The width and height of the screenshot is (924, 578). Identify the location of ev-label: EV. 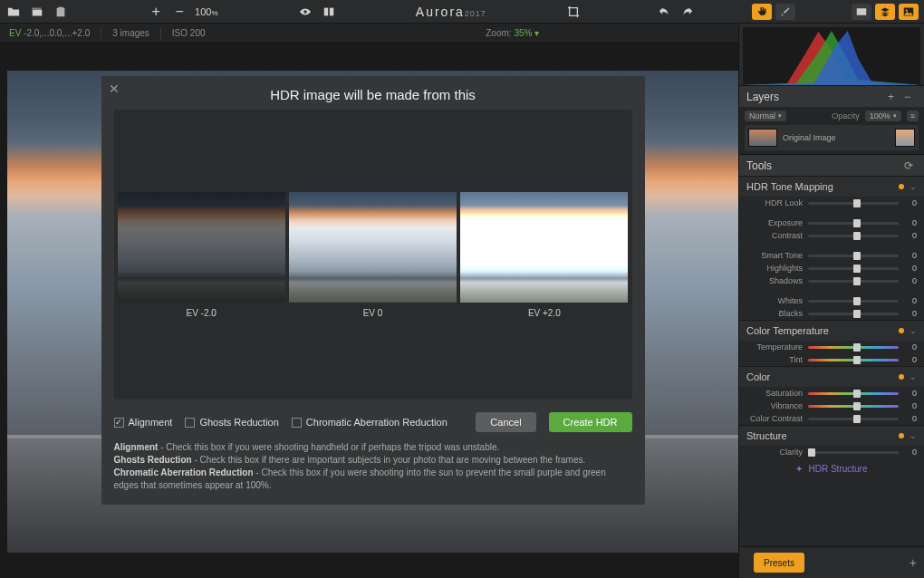
(14, 33).